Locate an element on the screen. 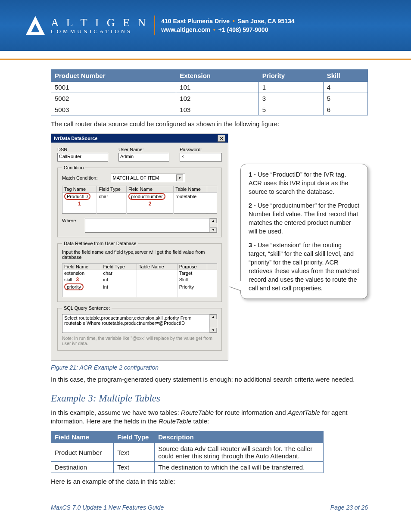 This screenshot has width=411, height=532. retrieve-legend: Data Retrieve from User Database is located at coordinates (100, 243).